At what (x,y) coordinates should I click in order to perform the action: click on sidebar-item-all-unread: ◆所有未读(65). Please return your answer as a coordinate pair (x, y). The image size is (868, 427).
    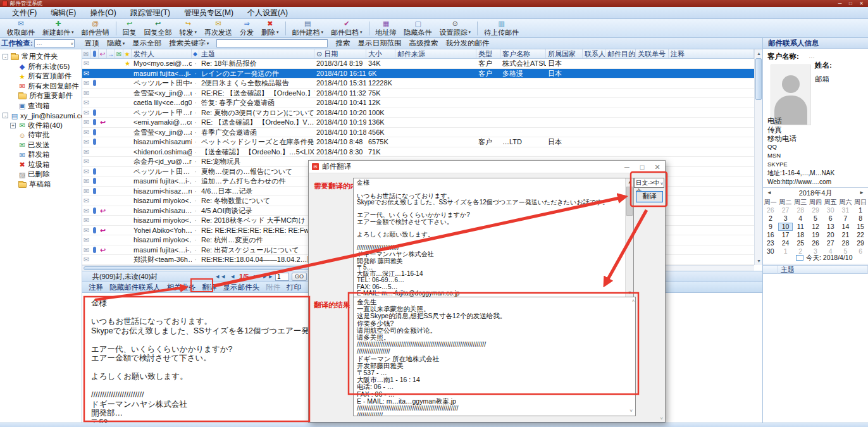
    Looking at the image, I should click on (40, 67).